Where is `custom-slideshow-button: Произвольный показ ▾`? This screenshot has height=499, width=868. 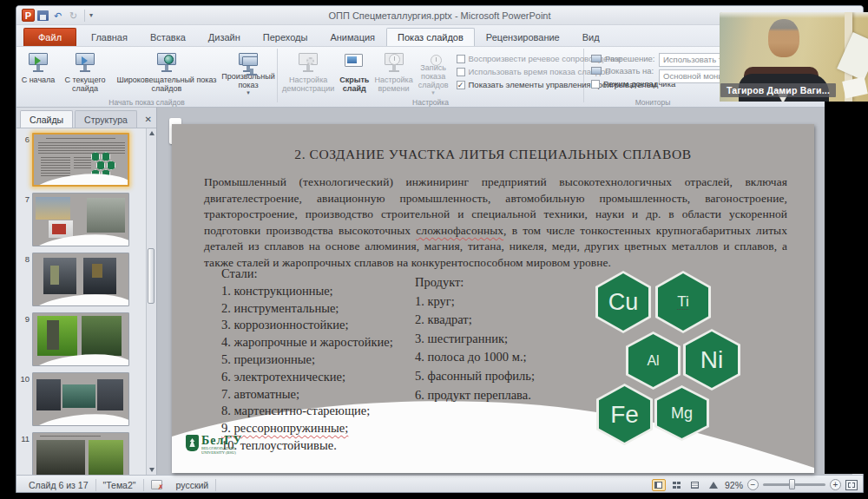 custom-slideshow-button: Произвольный показ ▾ is located at coordinates (248, 74).